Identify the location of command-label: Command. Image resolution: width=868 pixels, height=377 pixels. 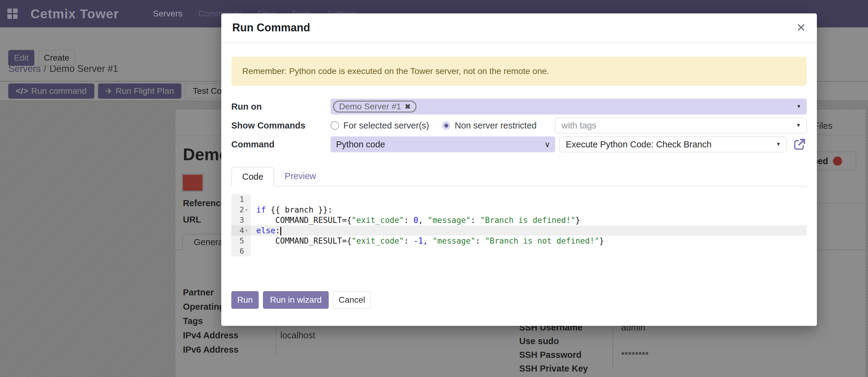
(281, 144).